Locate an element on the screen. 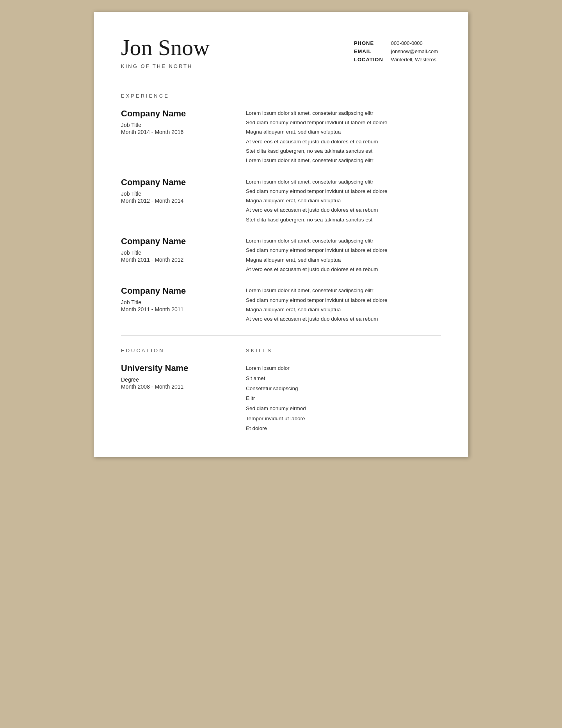  email-label: EMAIL is located at coordinates (372, 52).